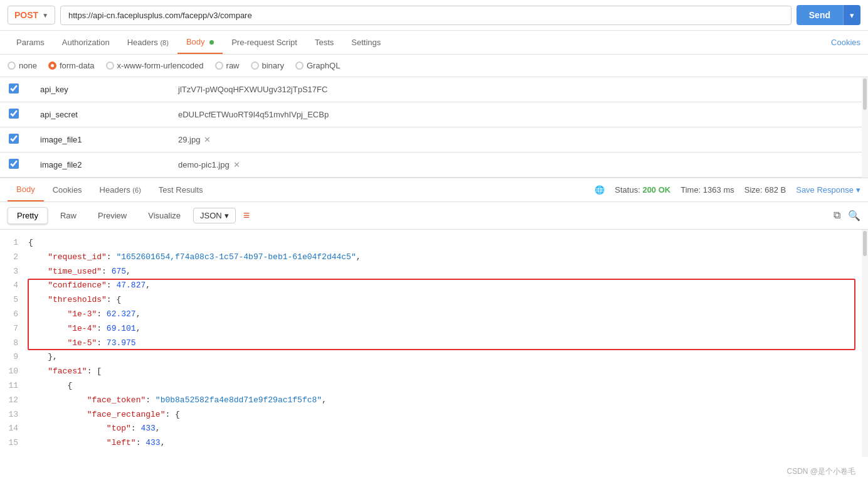 This screenshot has width=868, height=487. I want to click on body-type-graphql: GraphQL, so click(317, 65).